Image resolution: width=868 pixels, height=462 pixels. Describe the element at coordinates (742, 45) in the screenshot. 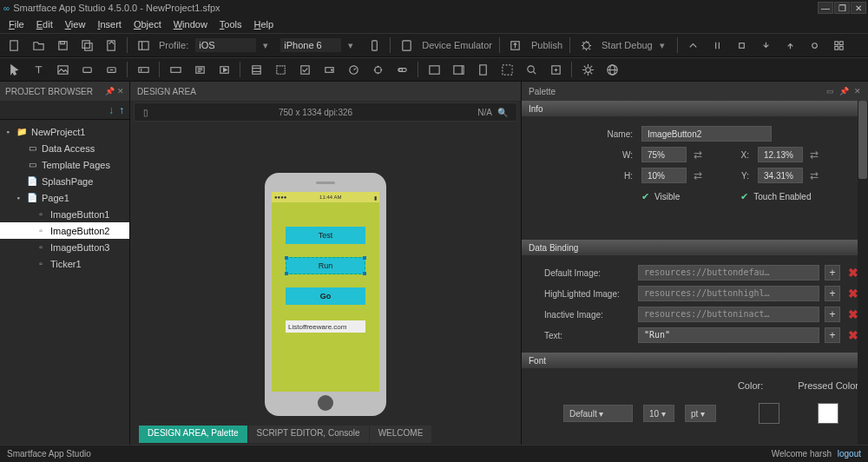

I see `stop-icon` at that location.